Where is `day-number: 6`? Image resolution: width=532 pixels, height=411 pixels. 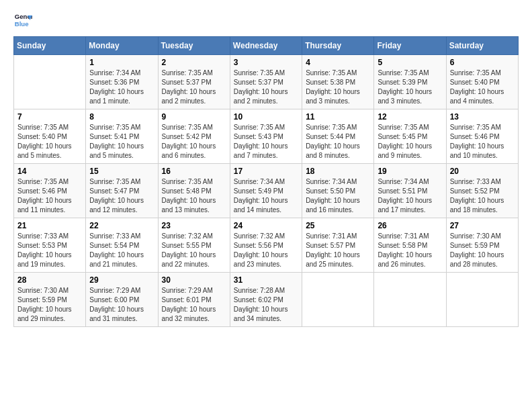 day-number: 6 is located at coordinates (482, 62).